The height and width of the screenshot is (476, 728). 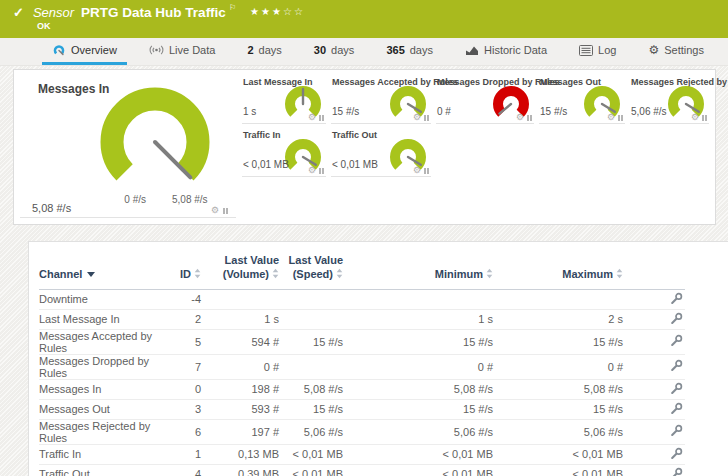 What do you see at coordinates (313, 389) in the screenshot?
I see `cell-lv_speed: 5,08 #/s` at bounding box center [313, 389].